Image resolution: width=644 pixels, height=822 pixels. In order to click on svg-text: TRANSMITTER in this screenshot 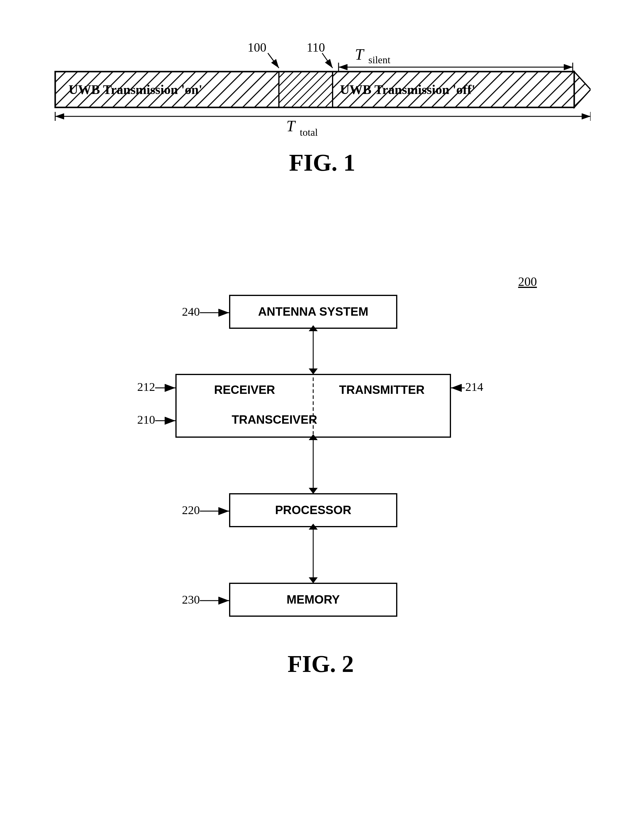, I will do `click(382, 390)`.